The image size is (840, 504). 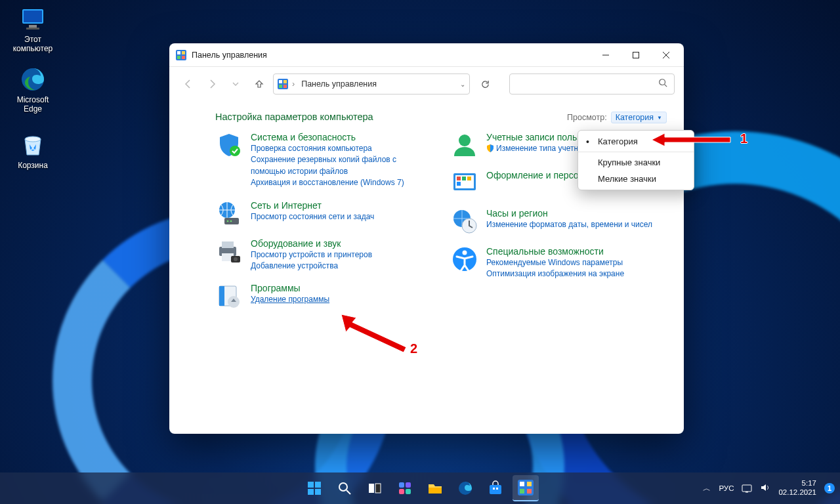 I want to click on category-sub: Изменение форматов даты, времени и чисел, so click(x=576, y=224).